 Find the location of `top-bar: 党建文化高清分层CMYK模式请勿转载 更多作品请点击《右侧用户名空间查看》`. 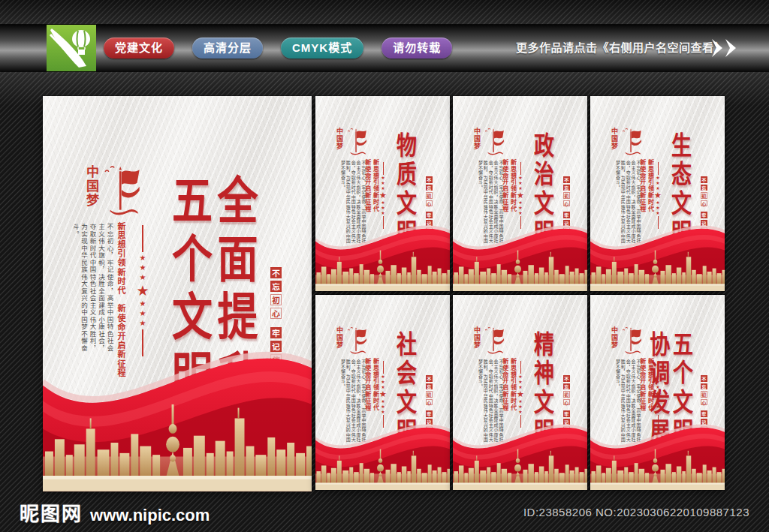

top-bar: 党建文化高清分层CMYK模式请勿转载 更多作品请点击《右侧用户名空间查看》 is located at coordinates (384, 48).